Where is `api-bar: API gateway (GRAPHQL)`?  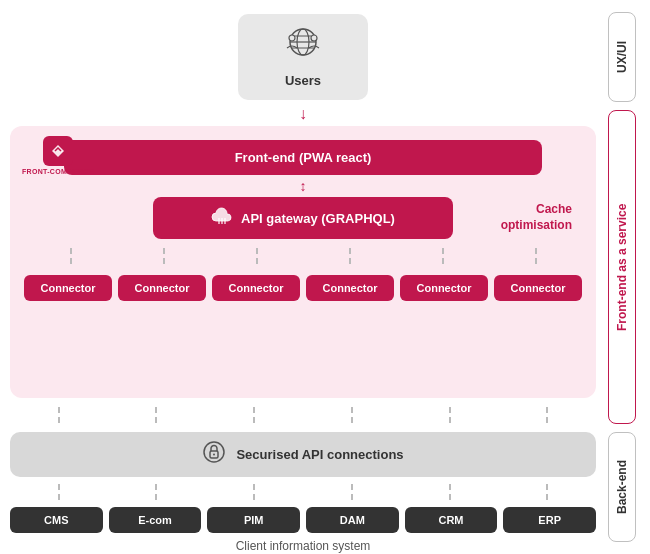
api-bar: API gateway (GRAPHQL) is located at coordinates (303, 218).